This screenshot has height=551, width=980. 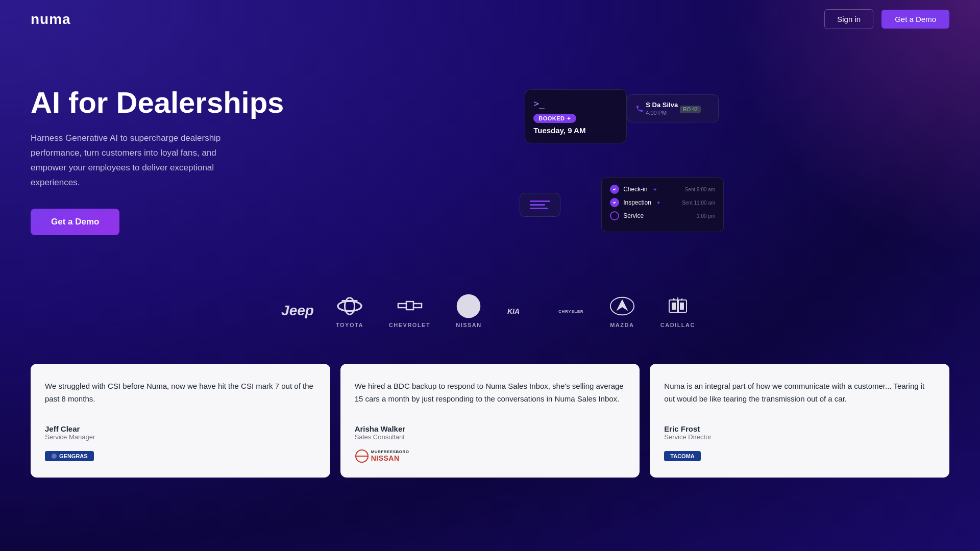 I want to click on navbar: numa Sign in Get a Demo, so click(x=490, y=19).